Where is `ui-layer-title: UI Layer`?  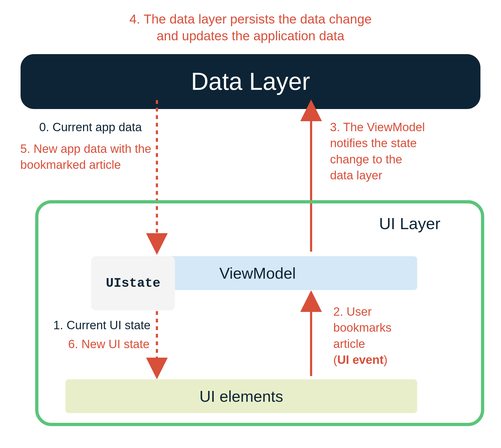 ui-layer-title: UI Layer is located at coordinates (410, 223).